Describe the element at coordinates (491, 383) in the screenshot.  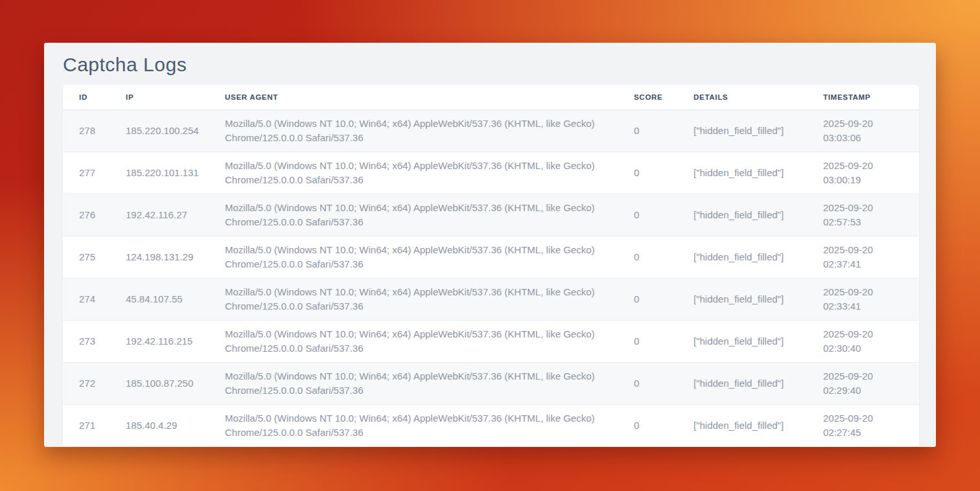
I see `table-row: 272 185.100.87.250 Mozilla/5.0 (Windows …` at that location.